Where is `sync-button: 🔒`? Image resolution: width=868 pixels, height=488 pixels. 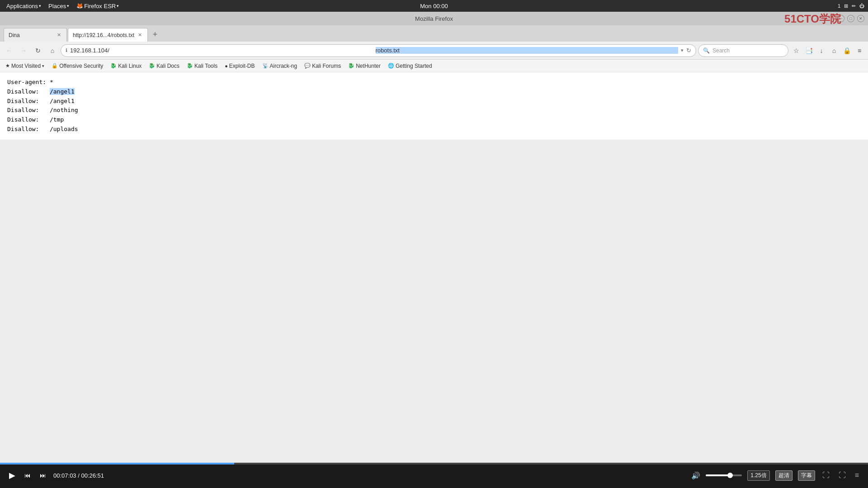
sync-button: 🔒 is located at coordinates (847, 51).